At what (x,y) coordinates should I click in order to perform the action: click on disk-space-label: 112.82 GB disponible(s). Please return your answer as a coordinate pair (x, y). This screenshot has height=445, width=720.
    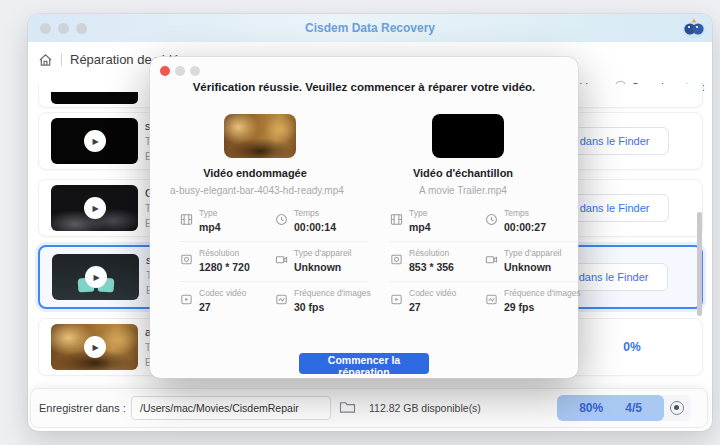
    Looking at the image, I should click on (425, 408).